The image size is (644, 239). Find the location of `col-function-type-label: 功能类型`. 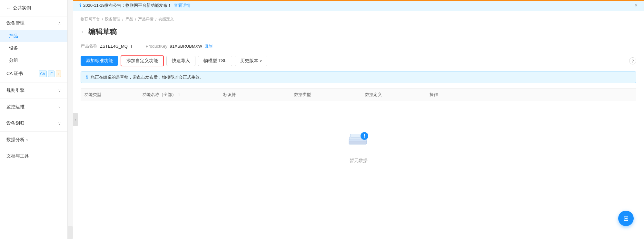

col-function-type-label: 功能类型 is located at coordinates (93, 95).